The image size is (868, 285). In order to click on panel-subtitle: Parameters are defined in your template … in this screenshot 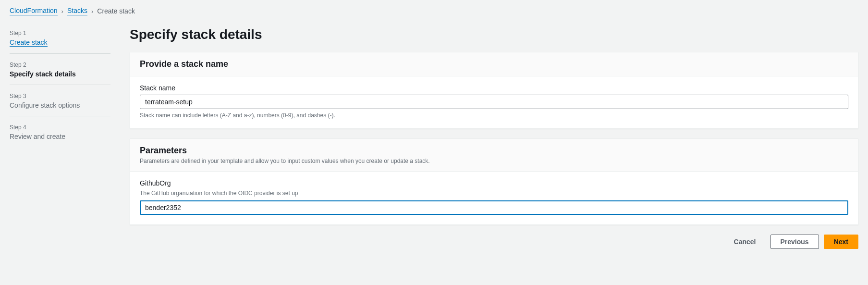, I will do `click(494, 161)`.